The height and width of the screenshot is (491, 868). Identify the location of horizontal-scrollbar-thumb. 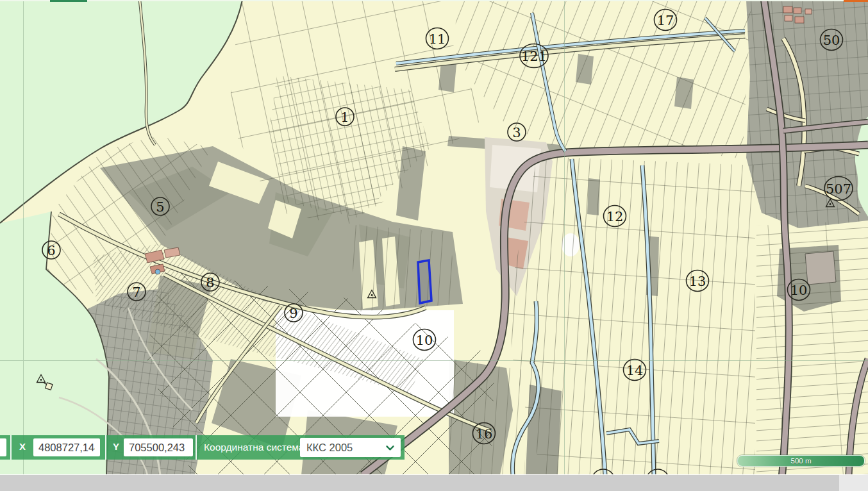
(419, 483).